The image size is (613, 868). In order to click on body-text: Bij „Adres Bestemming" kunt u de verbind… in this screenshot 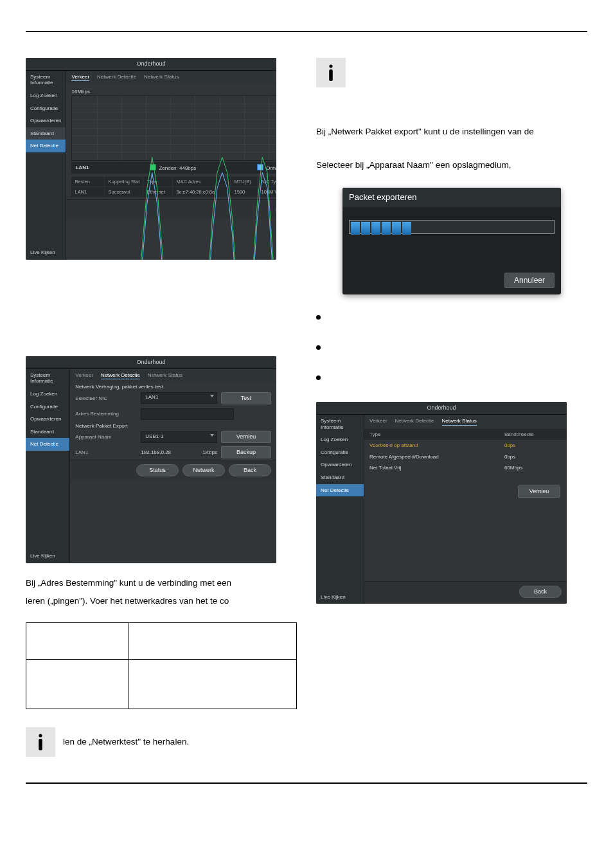, I will do `click(161, 583)`.